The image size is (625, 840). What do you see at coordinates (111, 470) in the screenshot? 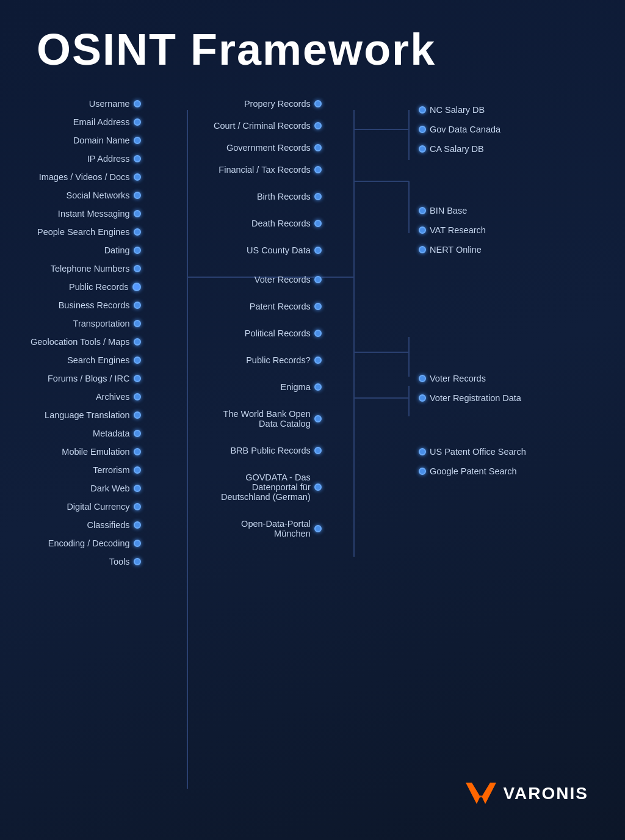
I see `node-label: Terrorism` at bounding box center [111, 470].